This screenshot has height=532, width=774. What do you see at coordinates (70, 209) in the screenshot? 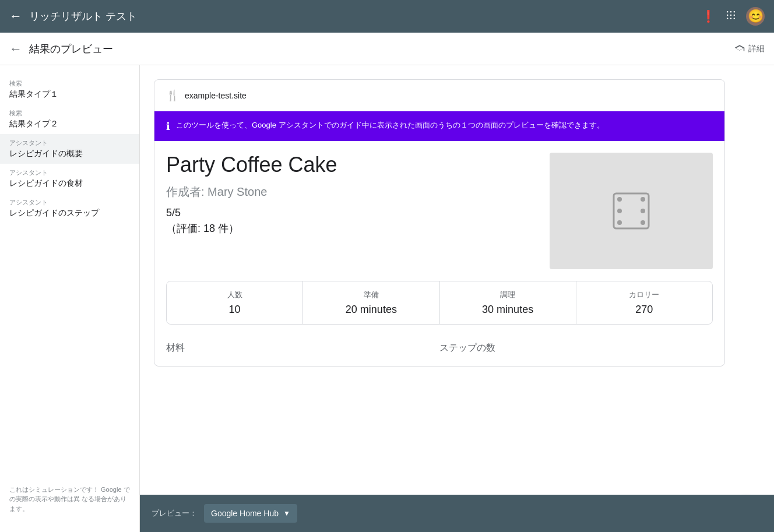
I see `sidebar-item-recipe-steps: アシスタント レシピガイドのステップ` at bounding box center [70, 209].